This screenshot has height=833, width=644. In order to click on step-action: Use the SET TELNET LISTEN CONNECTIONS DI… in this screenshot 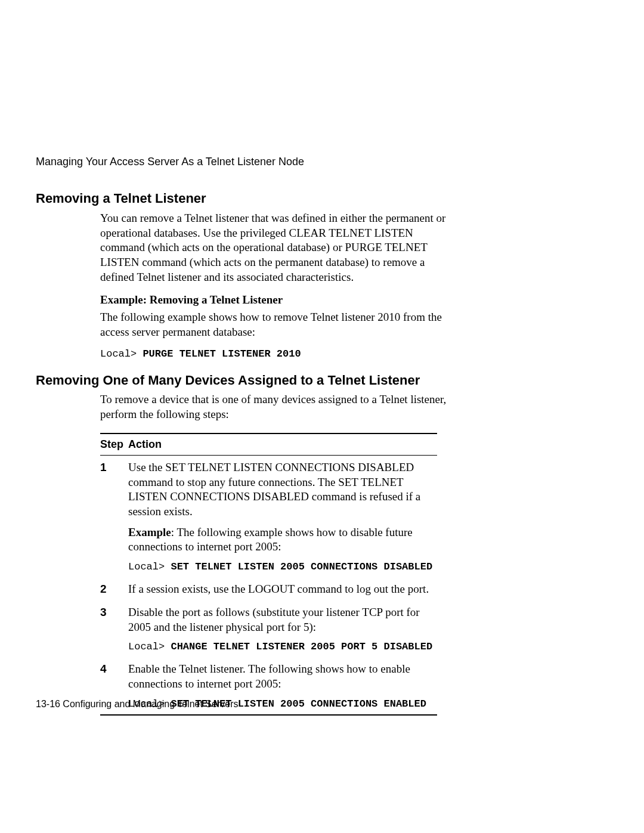, I will do `click(283, 516)`.